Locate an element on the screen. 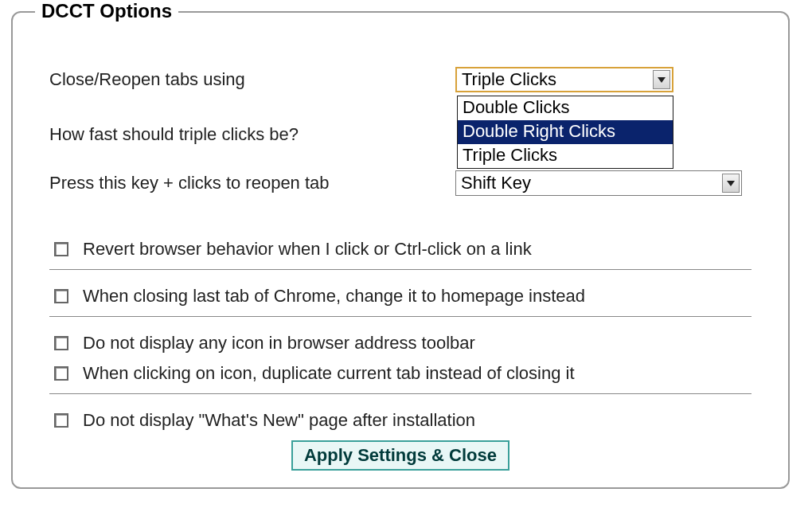 Image resolution: width=812 pixels, height=508 pixels. apply-settings-button: Apply Settings & Close is located at coordinates (400, 455).